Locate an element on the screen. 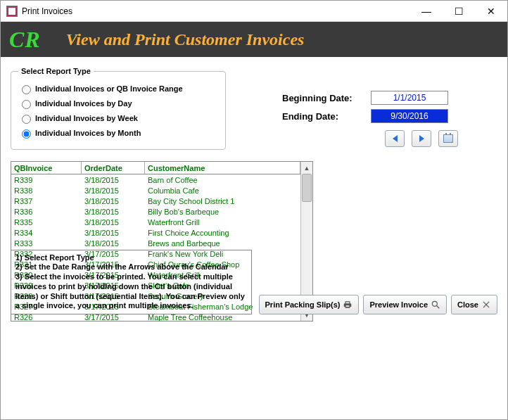  date-next-button is located at coordinates (421, 139).